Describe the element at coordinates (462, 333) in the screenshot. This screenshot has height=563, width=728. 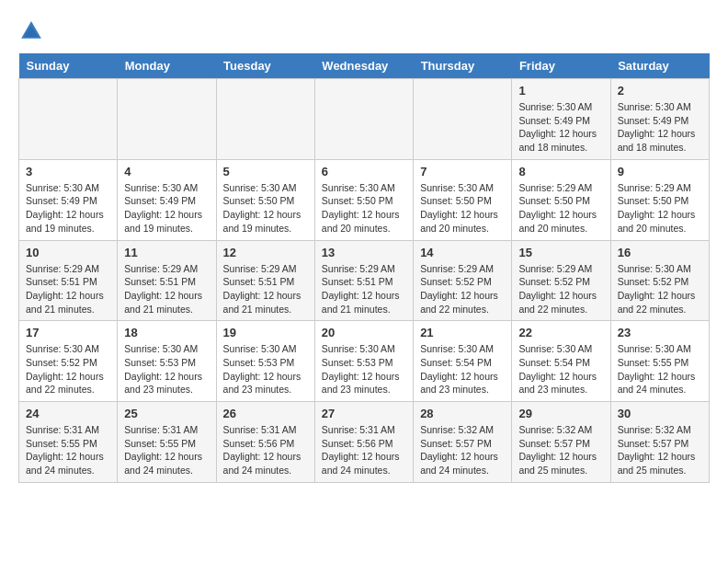
I see `day-number: 21` at that location.